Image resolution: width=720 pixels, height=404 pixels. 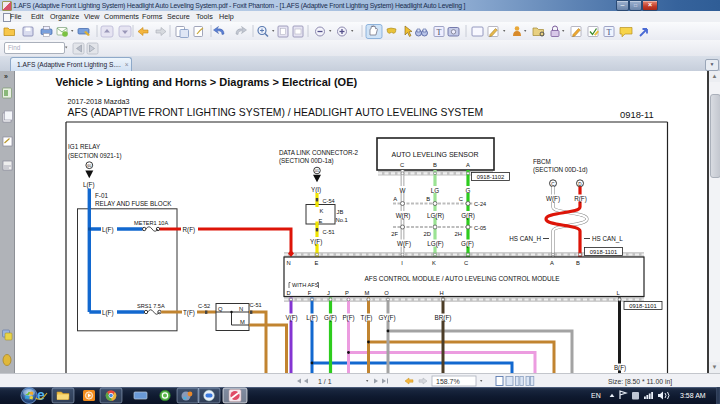 I want to click on svg-text: (SECTION 00D-1a), so click(x=306, y=161).